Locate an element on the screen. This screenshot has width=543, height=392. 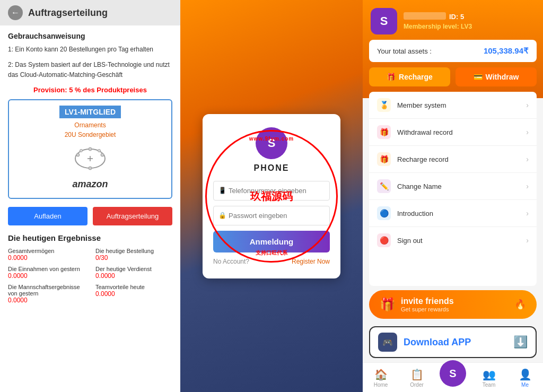
password-field-icon: 🔒 is located at coordinates (223, 215).